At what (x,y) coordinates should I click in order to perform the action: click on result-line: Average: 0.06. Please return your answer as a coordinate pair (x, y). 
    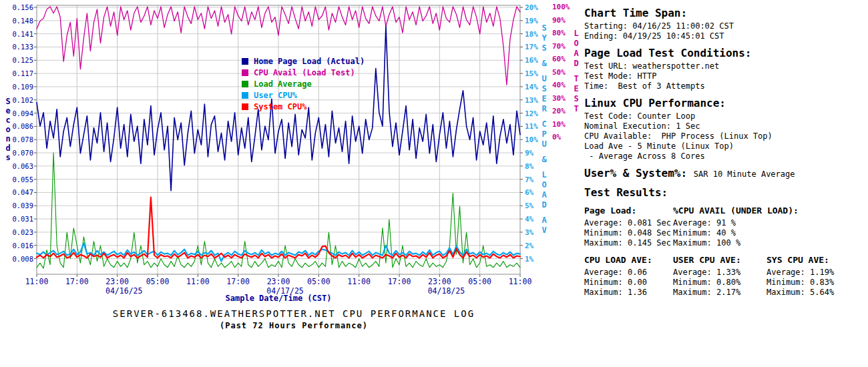
    Looking at the image, I should click on (629, 272).